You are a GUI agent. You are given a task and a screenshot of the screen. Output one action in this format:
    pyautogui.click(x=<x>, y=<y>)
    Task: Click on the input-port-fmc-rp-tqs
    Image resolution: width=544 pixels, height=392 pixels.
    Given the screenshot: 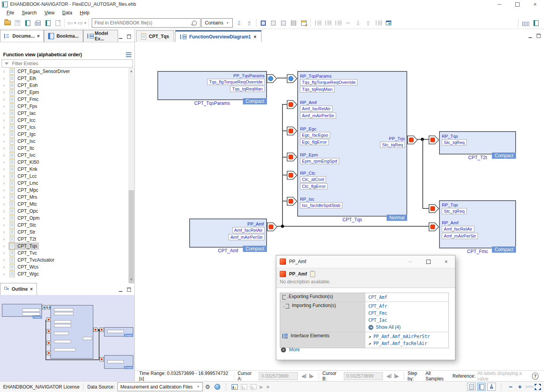 What is the action you would take?
    pyautogui.click(x=434, y=209)
    